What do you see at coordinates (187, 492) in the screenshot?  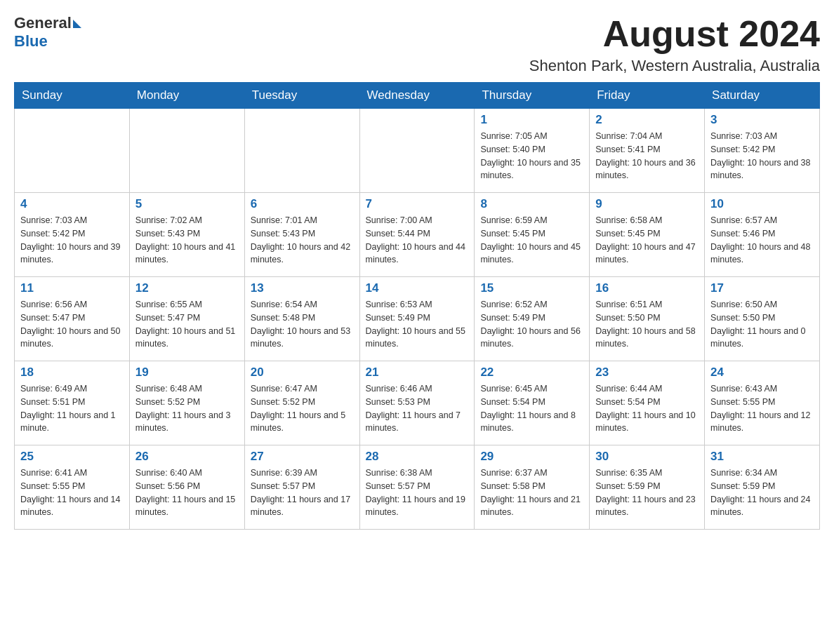 I see `day-info: Sunrise: 6:40 AM Sunset: 5:56 PM Dayligh…` at bounding box center [187, 492].